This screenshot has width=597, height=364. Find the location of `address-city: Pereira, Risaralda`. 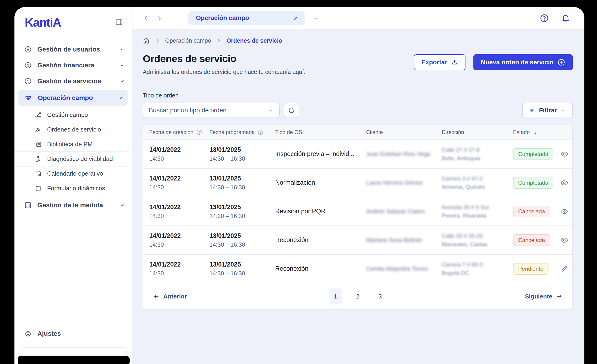

address-city: Pereira, Risaralda is located at coordinates (477, 216).